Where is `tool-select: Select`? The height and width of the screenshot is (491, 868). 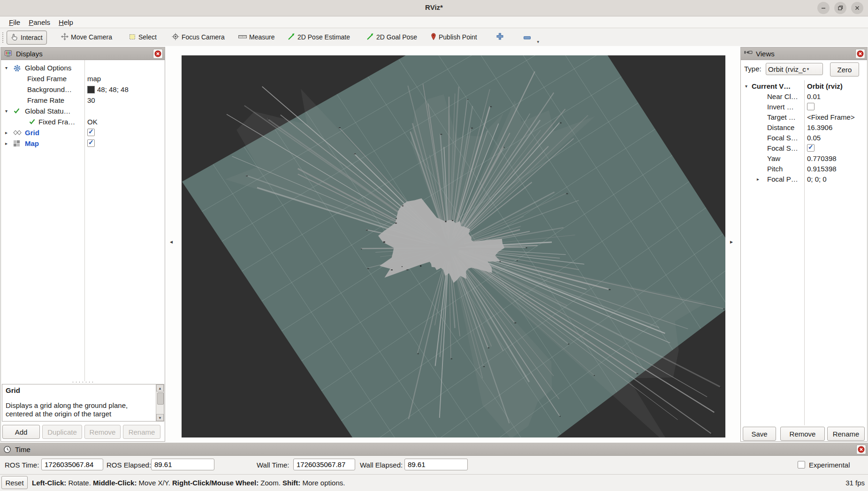
tool-select: Select is located at coordinates (143, 37).